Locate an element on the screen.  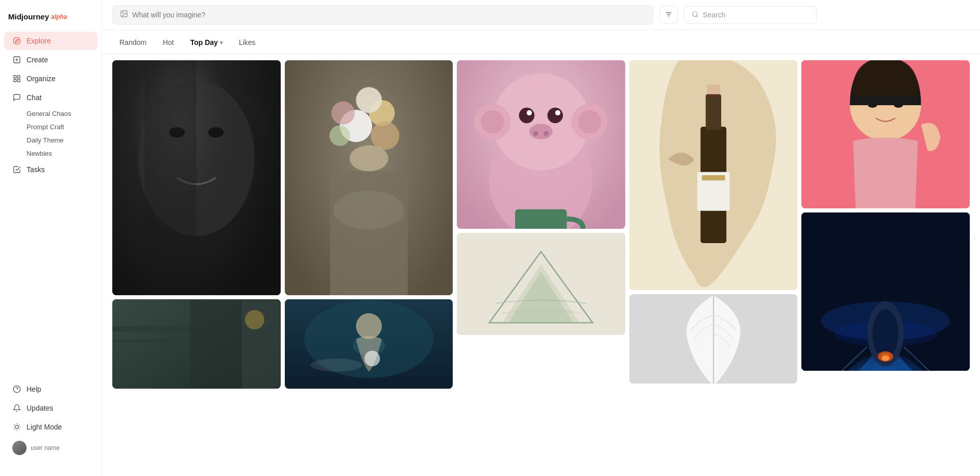
sidebar-item-light-mode: Light Mode is located at coordinates (51, 427).